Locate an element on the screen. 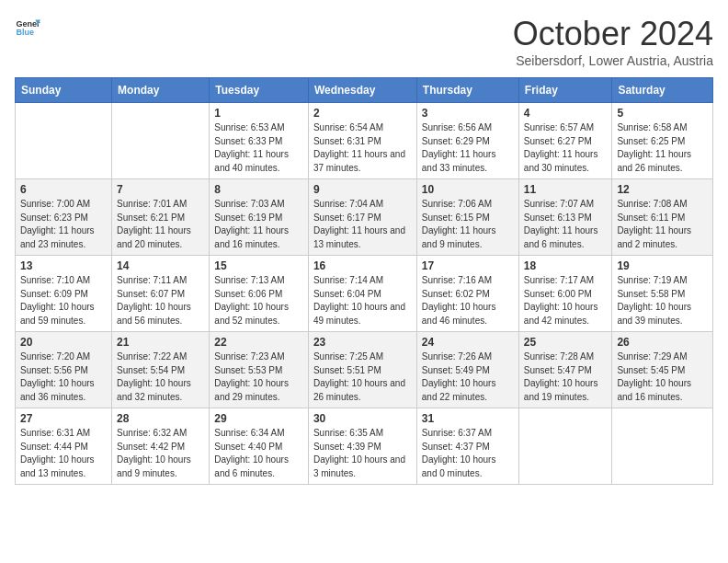 This screenshot has height=563, width=728. calendar-cell: 1Sunrise: 6:53 AM Sunset: 6:33 PM Daylig… is located at coordinates (259, 142).